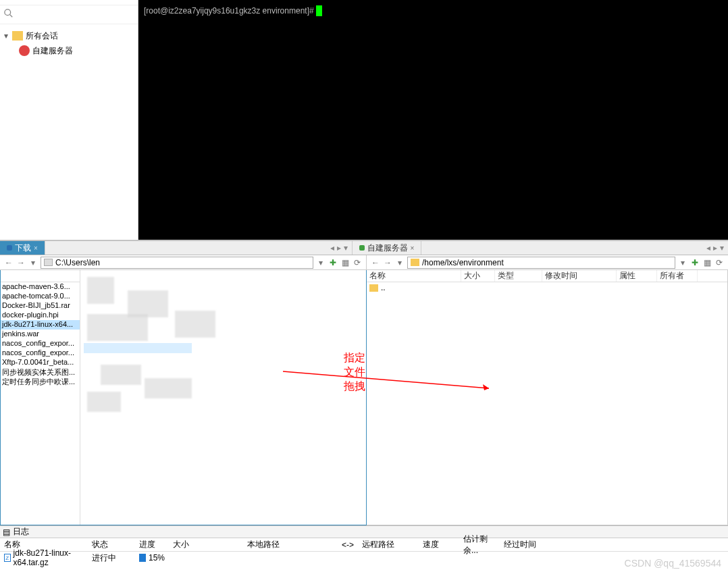  What do you see at coordinates (355, 373) in the screenshot?
I see `drag-annotation: 指定文件拖拽` at bounding box center [355, 373].